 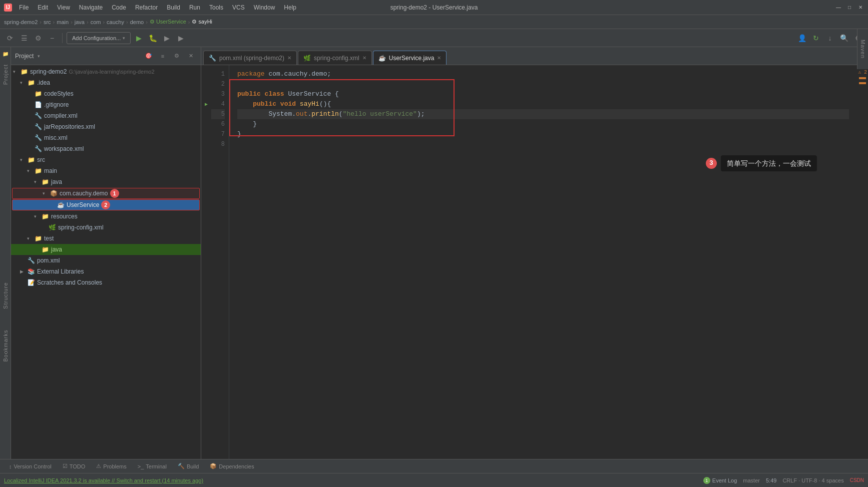 I want to click on menu-item-navigate: Navigate, so click(x=91, y=8).